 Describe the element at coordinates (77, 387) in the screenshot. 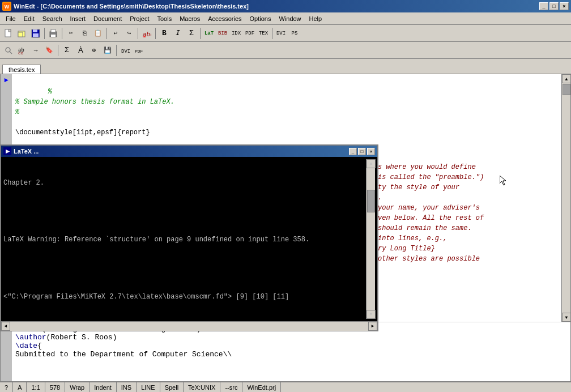

I see `status-wrap: Wrap` at that location.